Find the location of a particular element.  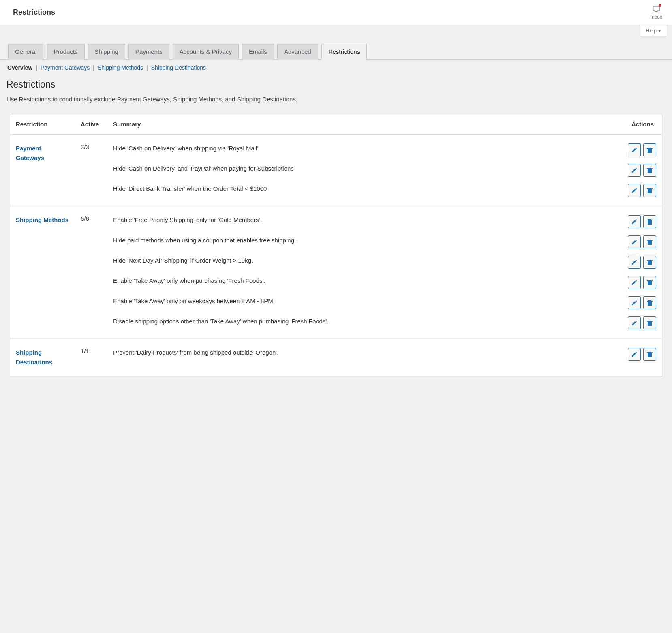

summary-row: Enable 'Free Priority Shipping' only for… is located at coordinates (385, 225).